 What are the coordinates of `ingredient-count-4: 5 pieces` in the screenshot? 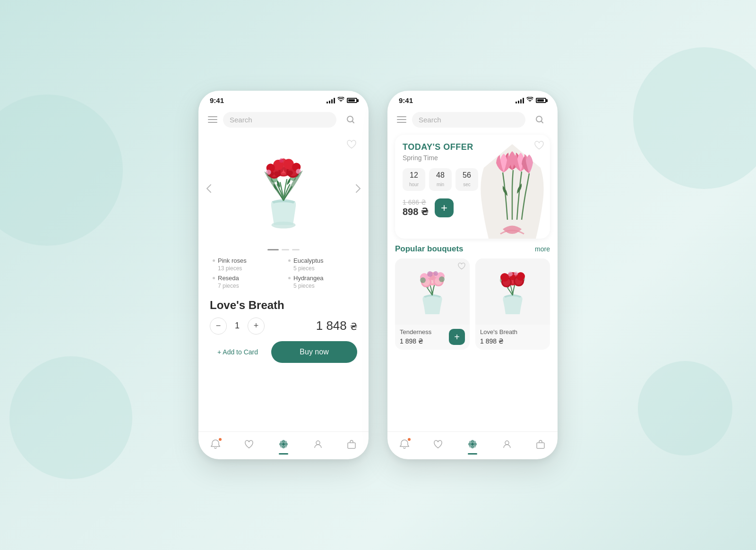 It's located at (309, 286).